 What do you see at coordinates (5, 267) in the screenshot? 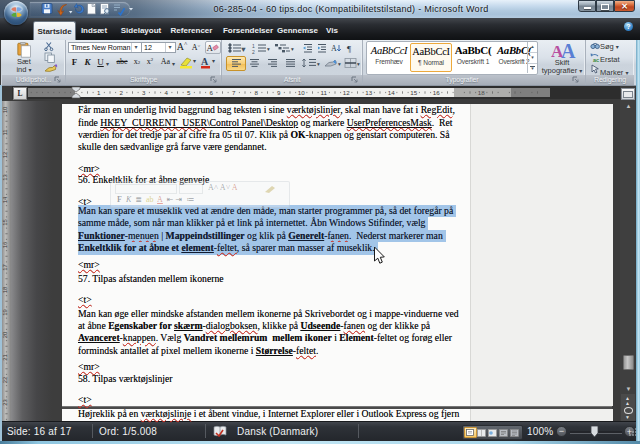
I see `svg-text: 17` at bounding box center [5, 267].